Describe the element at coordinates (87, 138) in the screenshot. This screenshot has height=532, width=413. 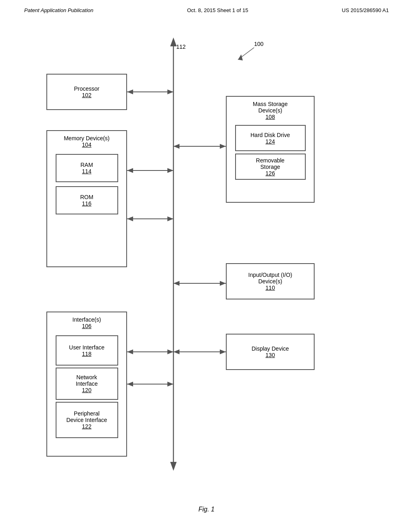
I see `memory-label: Memory Device(s)` at that location.